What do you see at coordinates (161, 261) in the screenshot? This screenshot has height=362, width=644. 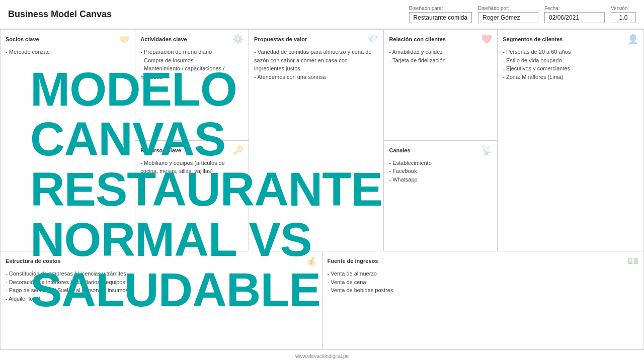 I see `estructura-costos-title: Estructura de costos 💰` at bounding box center [161, 261].